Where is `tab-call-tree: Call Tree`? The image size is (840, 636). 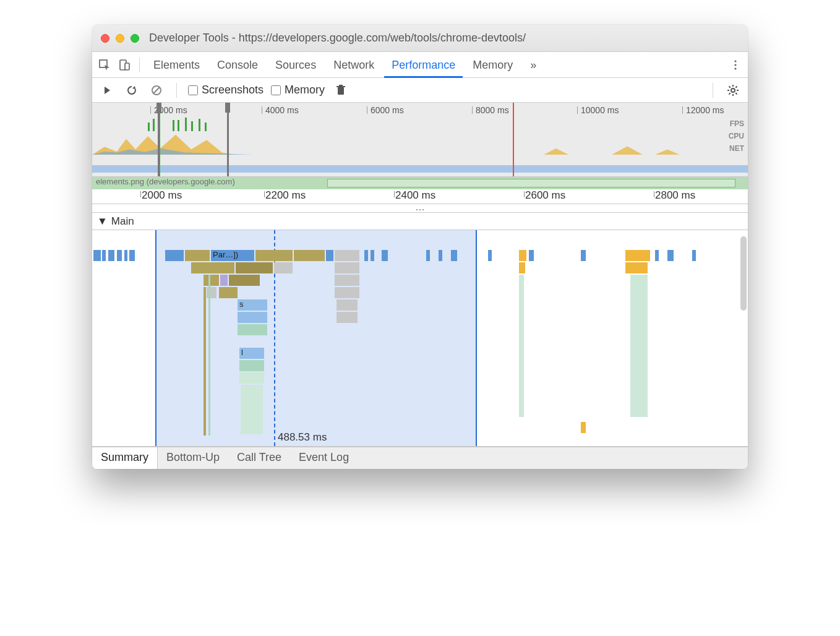 tab-call-tree: Call Tree is located at coordinates (259, 458).